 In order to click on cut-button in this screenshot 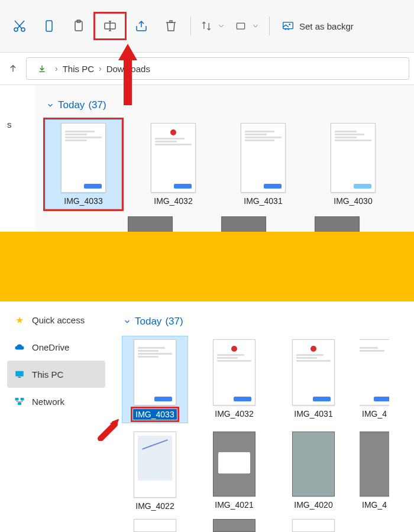, I will do `click(20, 26)`.